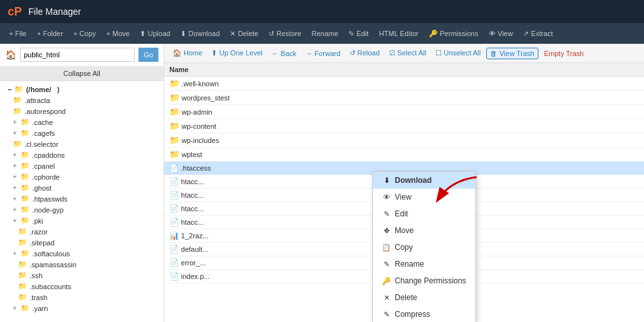 This screenshot has height=322, width=644. What do you see at coordinates (424, 264) in the screenshot?
I see `context-menu-rename: ✎ Rename` at bounding box center [424, 264].